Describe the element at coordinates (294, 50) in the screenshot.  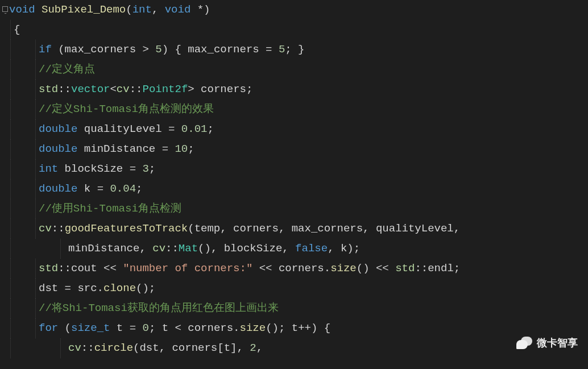
I see `code-line: if (max_corners > 5) { max_corners = 5; …` at that location.